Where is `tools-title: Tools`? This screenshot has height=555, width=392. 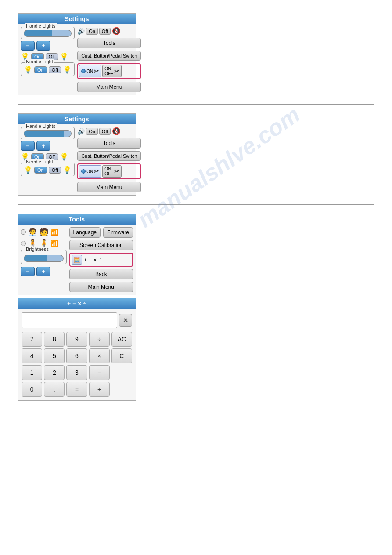 tools-title: Tools is located at coordinates (77, 219).